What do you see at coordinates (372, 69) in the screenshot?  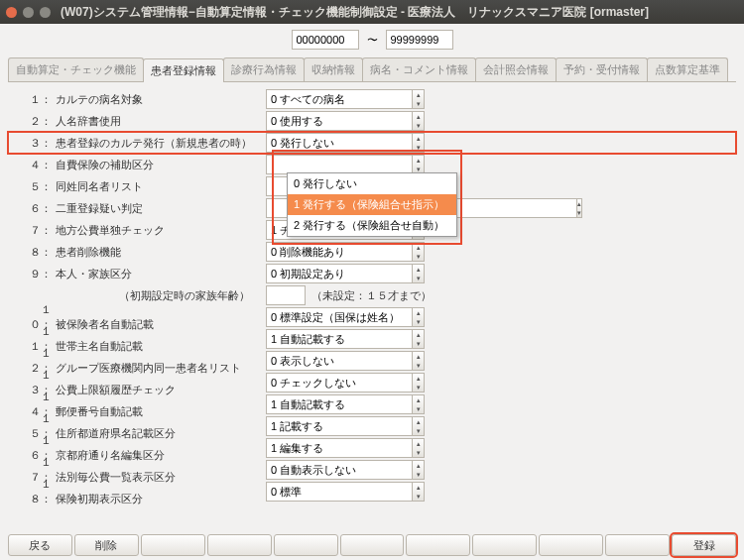 I see `tab-bar: 自動算定・チェック機能患者登録情報診療行為情報収納情報病名・コメント情報会計照会…` at bounding box center [372, 69].